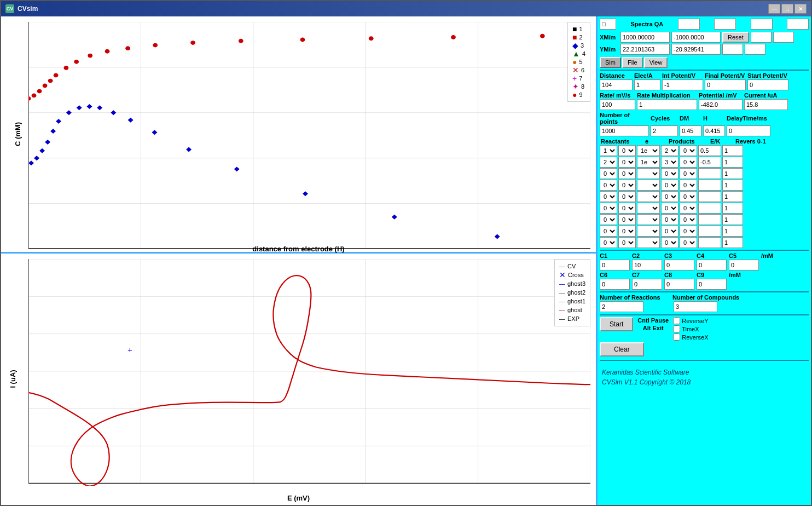 Image resolution: width=812 pixels, height=506 pixels. Describe the element at coordinates (735, 37) in the screenshot. I see `reset-button: Reset` at that location.